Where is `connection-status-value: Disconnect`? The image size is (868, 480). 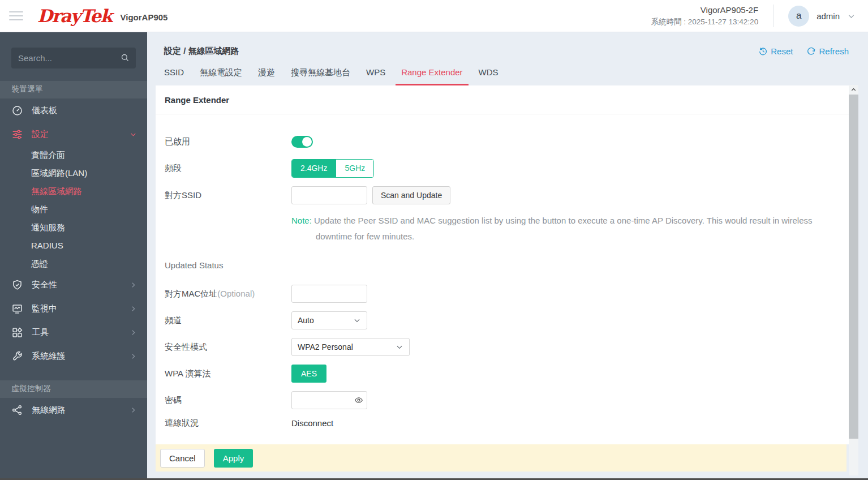
connection-status-value: Disconnect is located at coordinates (312, 423).